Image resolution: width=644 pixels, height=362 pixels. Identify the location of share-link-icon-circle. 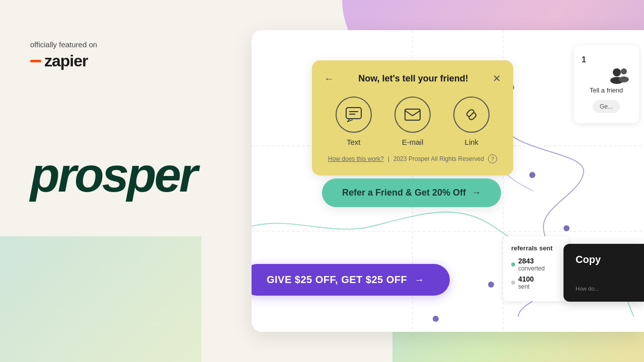
(471, 115).